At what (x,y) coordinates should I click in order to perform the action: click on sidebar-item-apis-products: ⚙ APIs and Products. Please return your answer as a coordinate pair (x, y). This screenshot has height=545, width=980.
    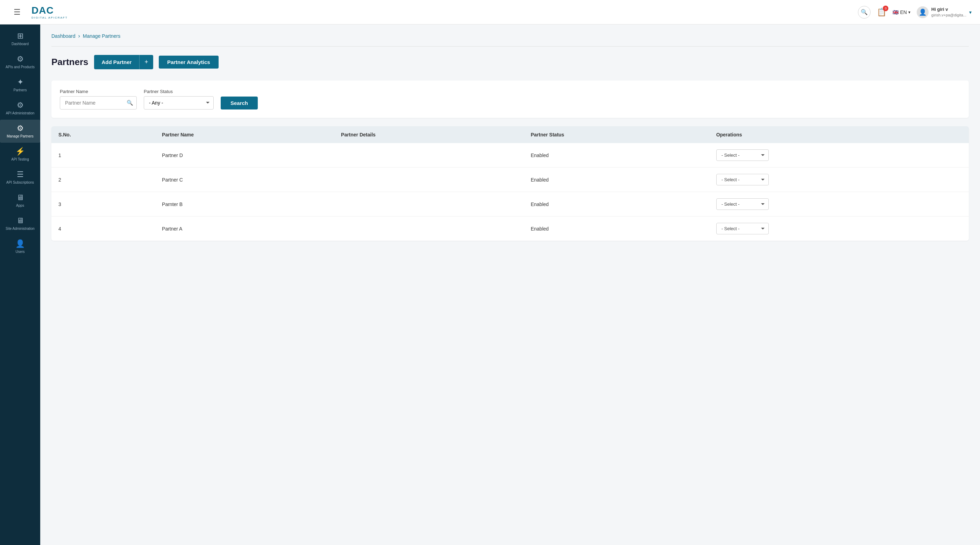
    Looking at the image, I should click on (20, 62).